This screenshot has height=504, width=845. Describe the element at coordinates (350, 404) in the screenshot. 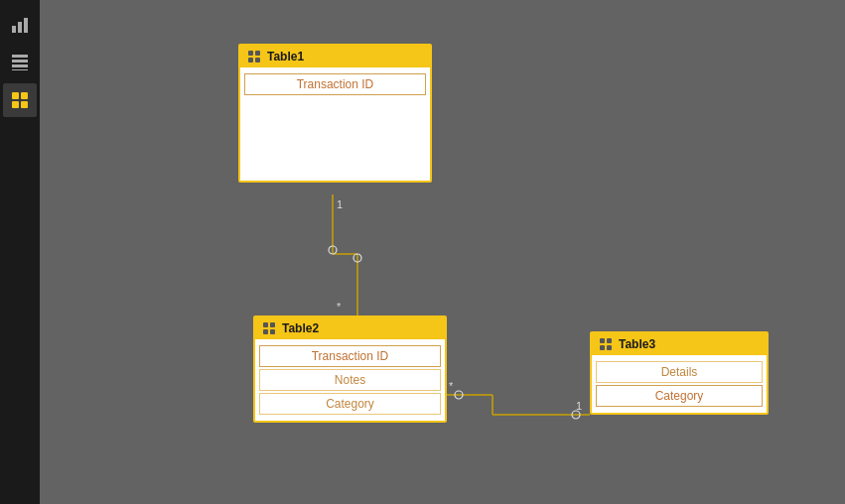

I see `table2-field-category: Category` at that location.